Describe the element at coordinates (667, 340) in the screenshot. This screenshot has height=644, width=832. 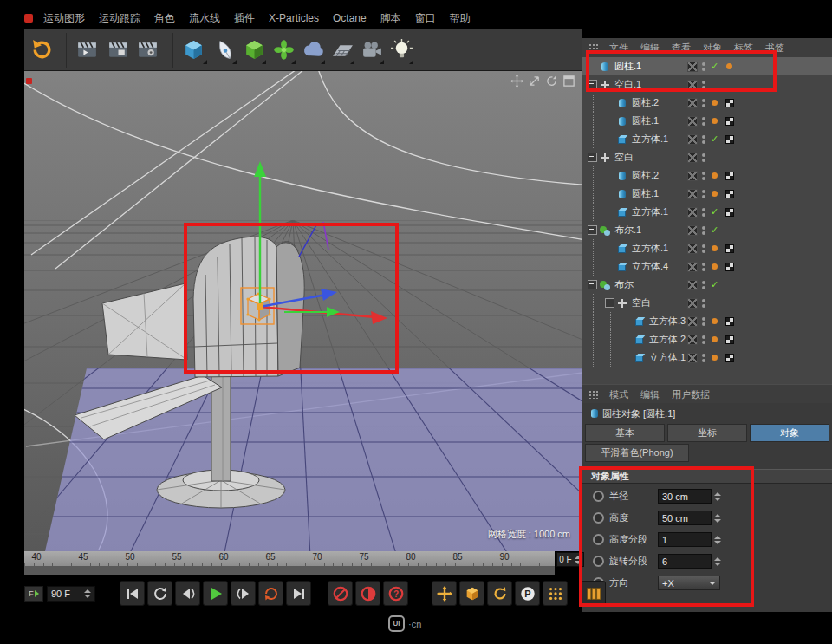
I see `object-label: 立方体.2` at that location.